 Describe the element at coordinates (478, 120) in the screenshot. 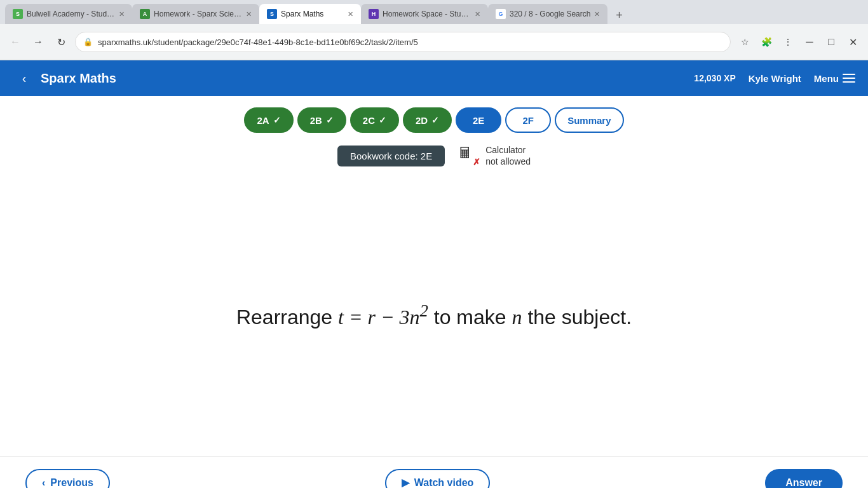

I see `tab-2E: 2E` at that location.